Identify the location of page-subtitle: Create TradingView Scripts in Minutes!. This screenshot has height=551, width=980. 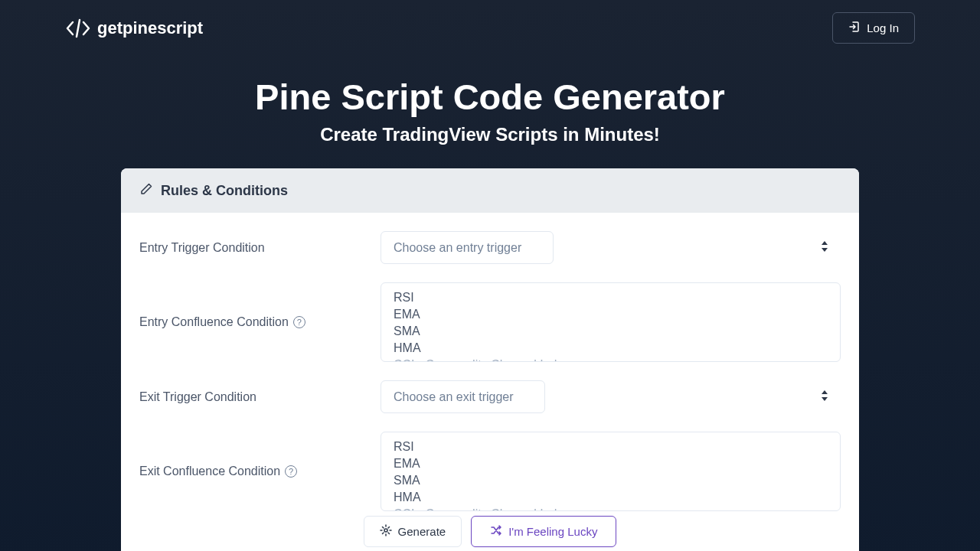
(490, 135).